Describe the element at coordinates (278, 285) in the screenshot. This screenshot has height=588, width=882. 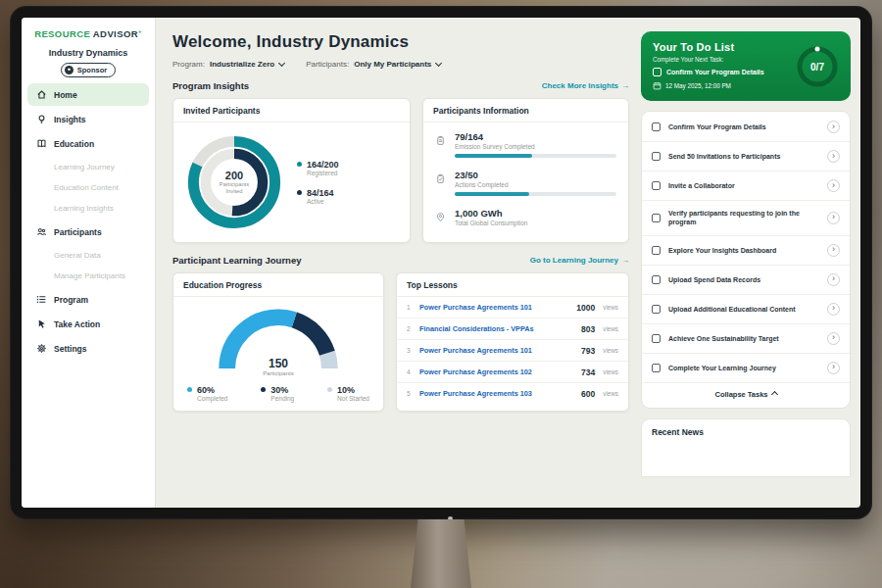
I see `card-title: Education Progress` at that location.